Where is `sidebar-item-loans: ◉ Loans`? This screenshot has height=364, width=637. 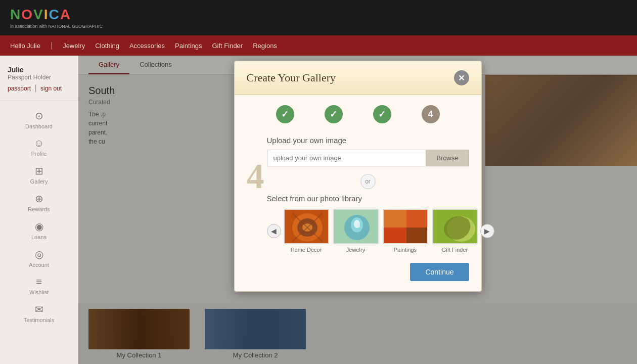 sidebar-item-loans: ◉ Loans is located at coordinates (39, 231).